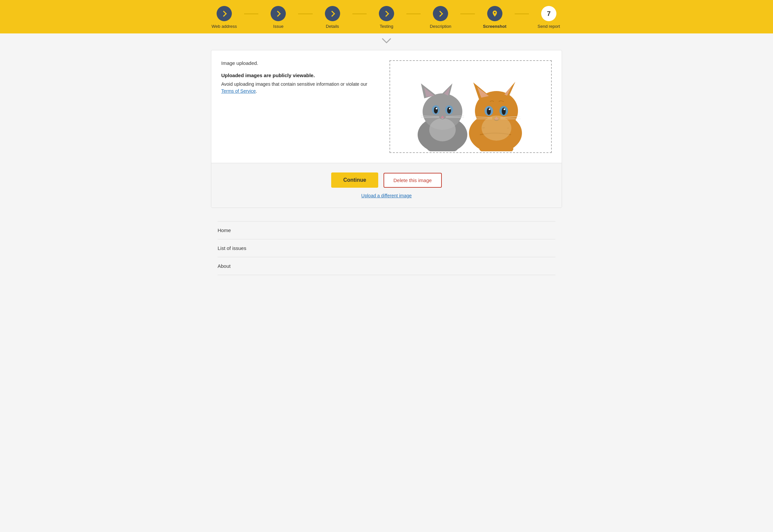  What do you see at coordinates (299, 63) in the screenshot?
I see `uploaded-text: Image uploaded.` at bounding box center [299, 63].